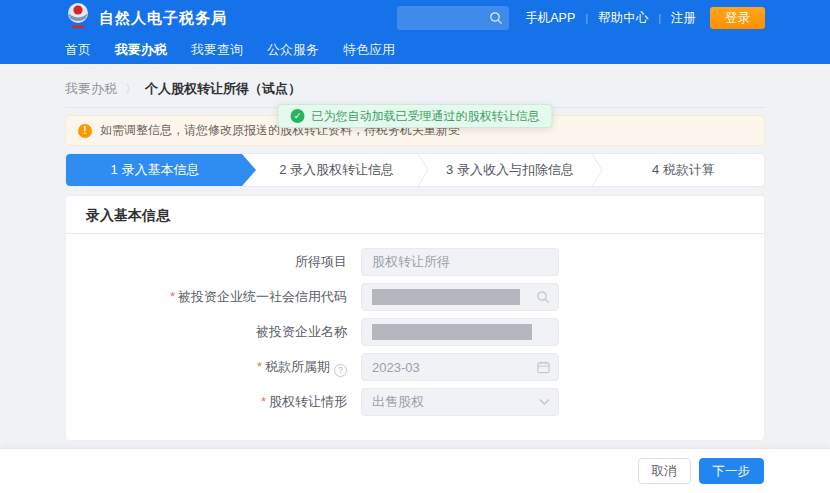 This screenshot has width=830, height=493. I want to click on field-label: 所得项目, so click(214, 262).